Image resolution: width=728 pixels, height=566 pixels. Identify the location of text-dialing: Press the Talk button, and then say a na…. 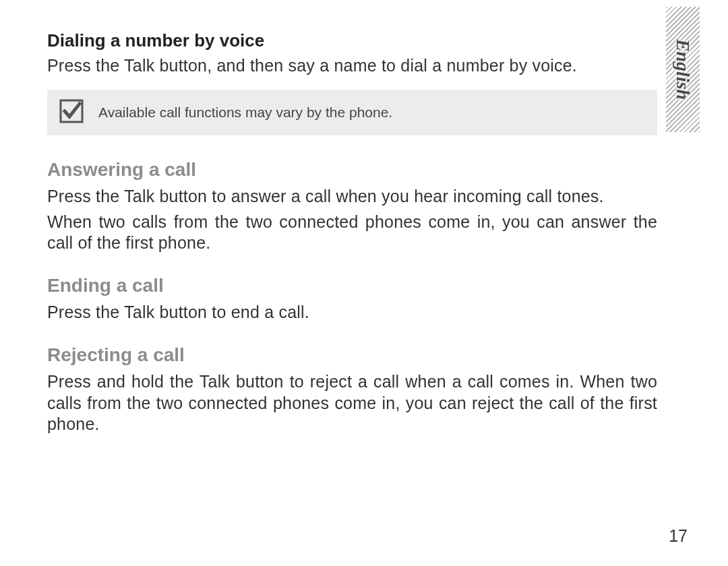
(352, 66).